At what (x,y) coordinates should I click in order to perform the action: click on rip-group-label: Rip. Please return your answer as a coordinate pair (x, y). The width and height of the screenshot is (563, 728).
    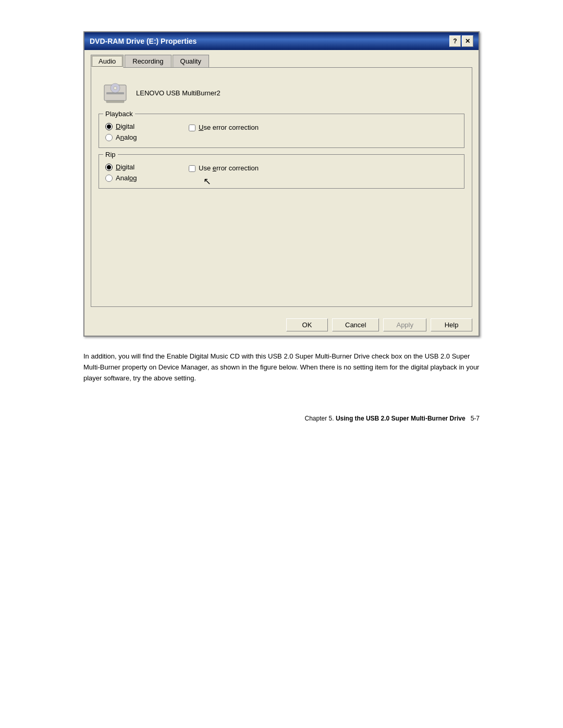
    Looking at the image, I should click on (111, 154).